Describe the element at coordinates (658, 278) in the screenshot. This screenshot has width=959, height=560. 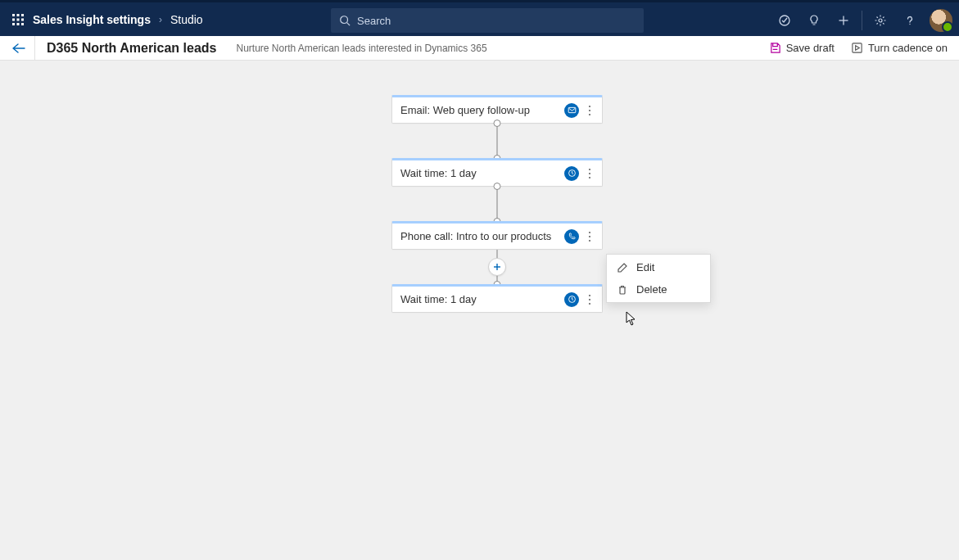
I see `step-context-menu: Edit Delete` at that location.